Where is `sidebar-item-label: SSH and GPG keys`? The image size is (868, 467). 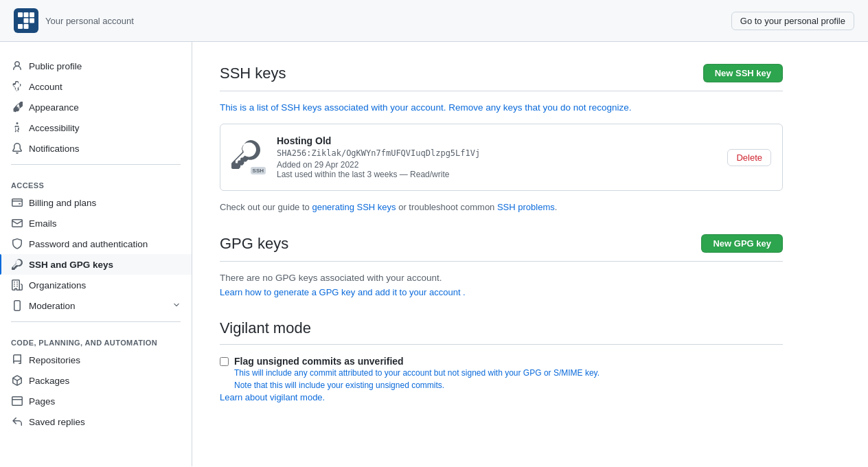 sidebar-item-label: SSH and GPG keys is located at coordinates (71, 265).